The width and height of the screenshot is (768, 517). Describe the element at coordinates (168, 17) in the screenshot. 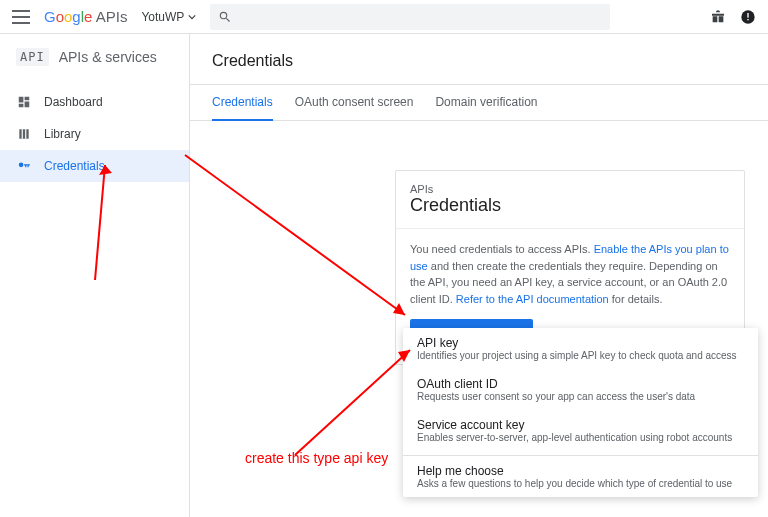

I see `project-selector: YotuWP` at that location.